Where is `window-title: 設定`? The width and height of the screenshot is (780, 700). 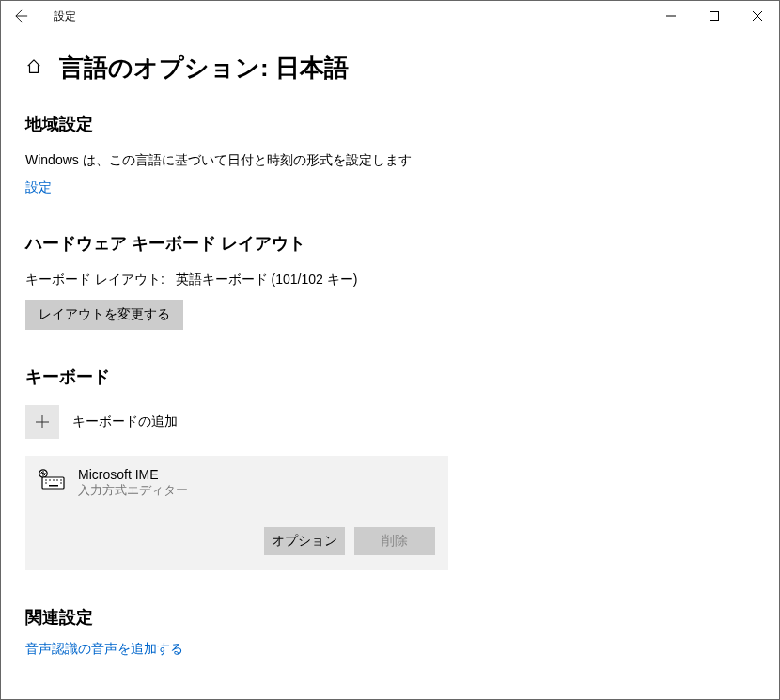 window-title: 設定 is located at coordinates (65, 17).